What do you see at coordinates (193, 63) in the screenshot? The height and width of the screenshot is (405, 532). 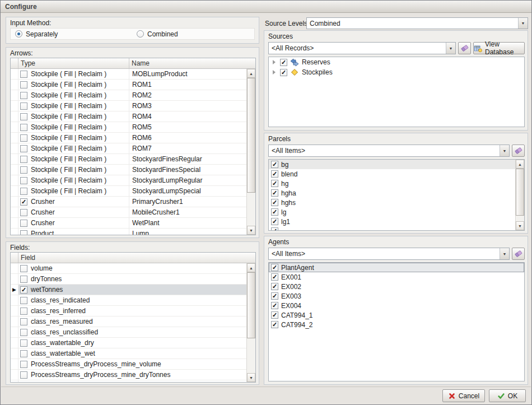 I see `column-header-name: Name` at bounding box center [193, 63].